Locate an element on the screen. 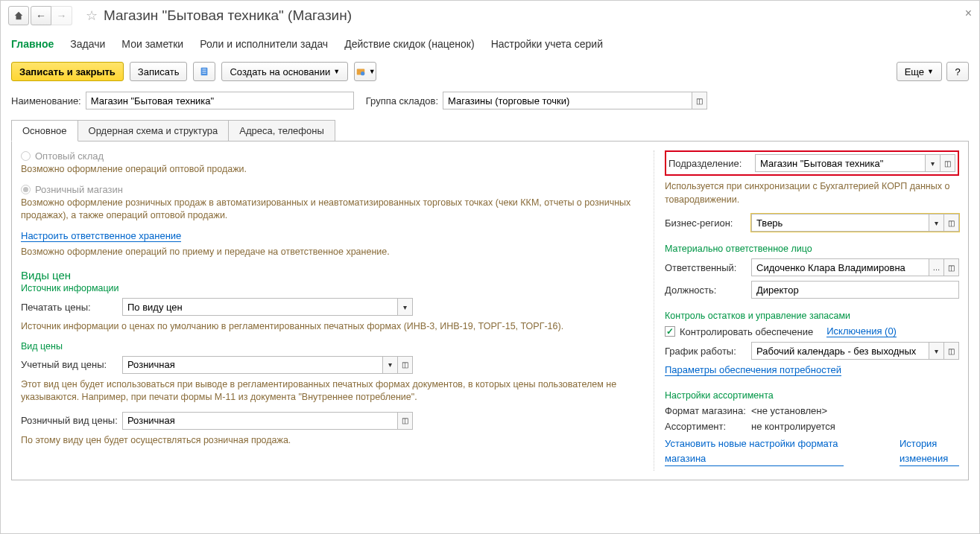 Image resolution: width=980 pixels, height=534 pixels. responsible-heading: Материально ответственное лицо is located at coordinates (812, 249).